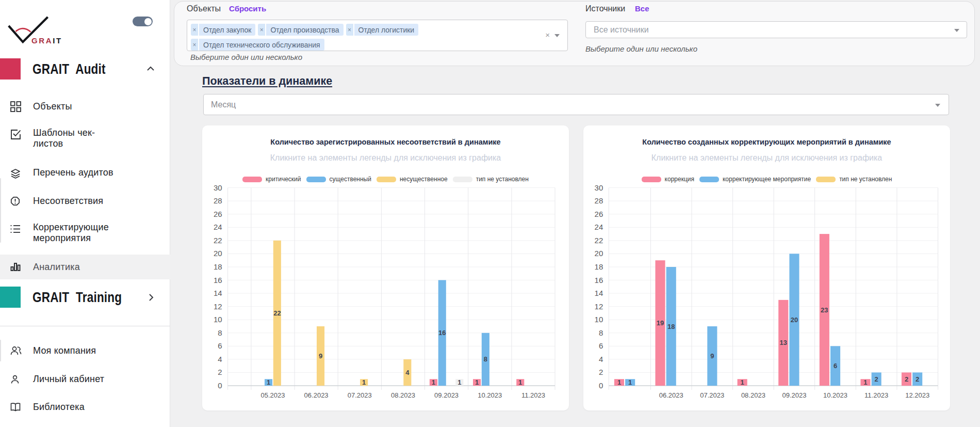 Image resolution: width=980 pixels, height=427 pixels. I want to click on svg-text: 19, so click(660, 323).